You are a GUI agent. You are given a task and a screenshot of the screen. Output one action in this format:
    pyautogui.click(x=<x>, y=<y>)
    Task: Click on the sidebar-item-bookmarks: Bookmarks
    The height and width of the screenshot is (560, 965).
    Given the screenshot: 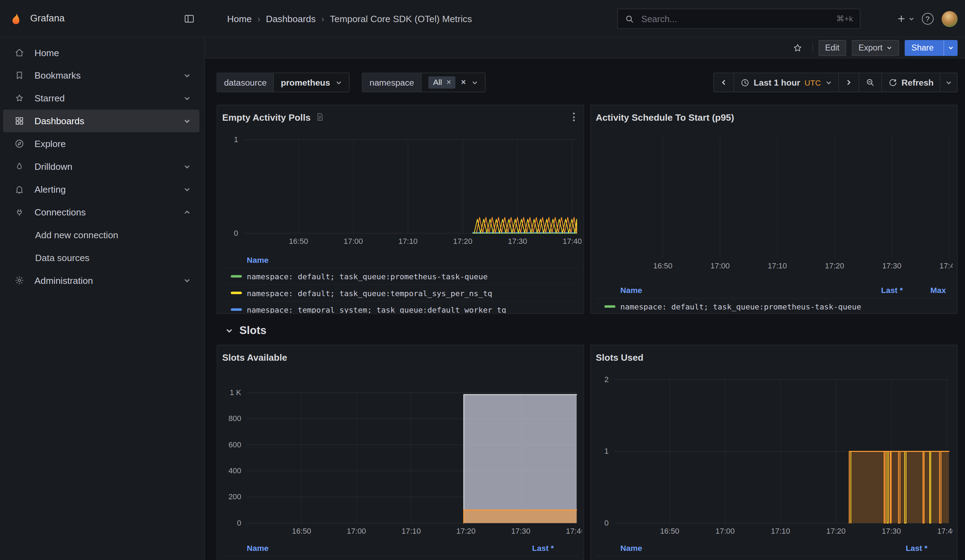 What is the action you would take?
    pyautogui.click(x=101, y=75)
    